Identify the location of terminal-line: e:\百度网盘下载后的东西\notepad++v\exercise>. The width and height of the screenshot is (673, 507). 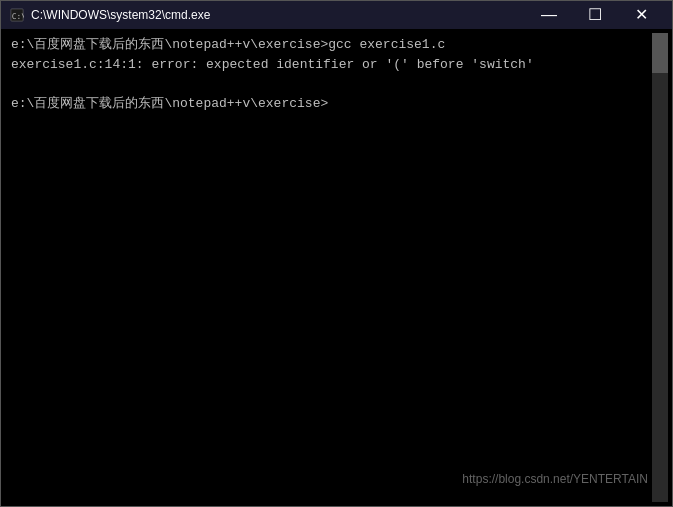
(328, 104).